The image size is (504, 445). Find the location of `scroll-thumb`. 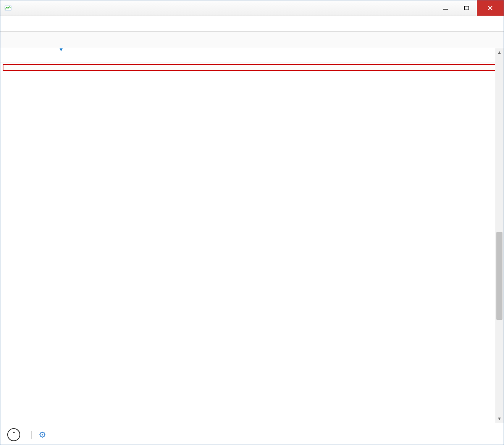

scroll-thumb is located at coordinates (499, 276).